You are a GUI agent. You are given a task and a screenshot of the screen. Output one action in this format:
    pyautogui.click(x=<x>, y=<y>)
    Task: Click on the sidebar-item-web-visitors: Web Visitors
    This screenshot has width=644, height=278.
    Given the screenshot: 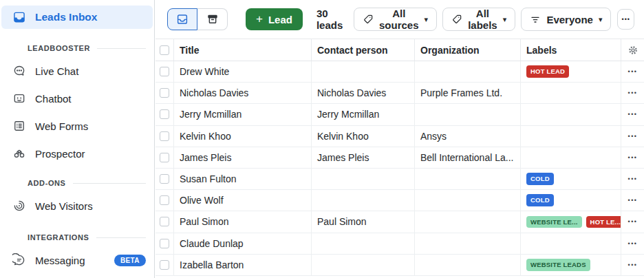 What is the action you would take?
    pyautogui.click(x=77, y=206)
    